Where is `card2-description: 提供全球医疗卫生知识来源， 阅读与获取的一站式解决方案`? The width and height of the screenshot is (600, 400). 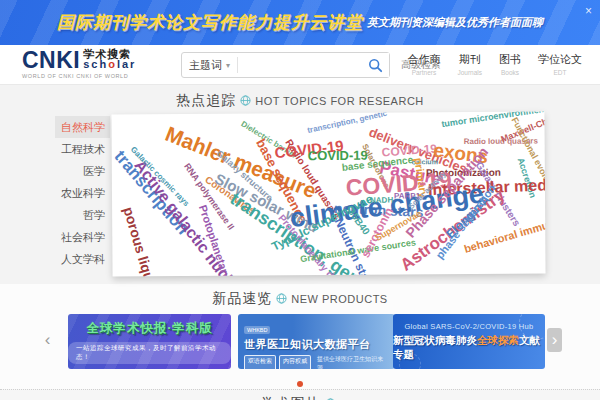 card2-description: 提供全球医疗卫生知识来源， 阅读与获取的一站式解决方案 is located at coordinates (353, 362).